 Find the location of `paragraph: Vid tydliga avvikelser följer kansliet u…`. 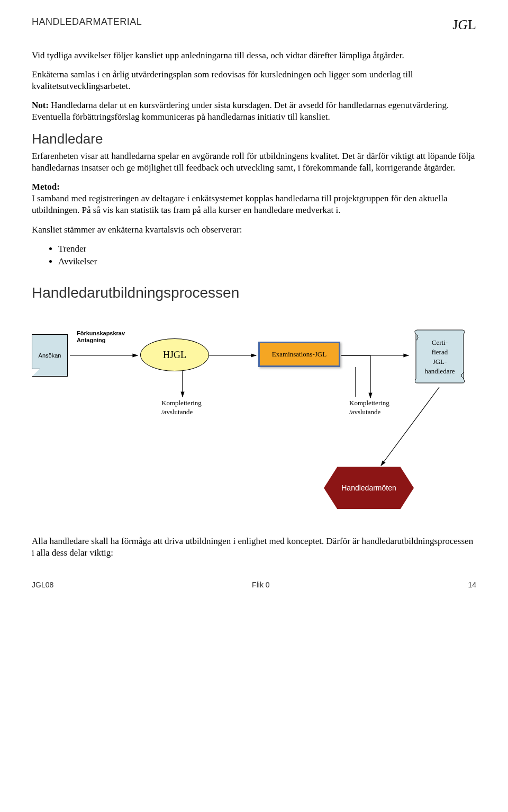

paragraph: Vid tydliga avvikelser följer kansliet u… is located at coordinates (254, 56).